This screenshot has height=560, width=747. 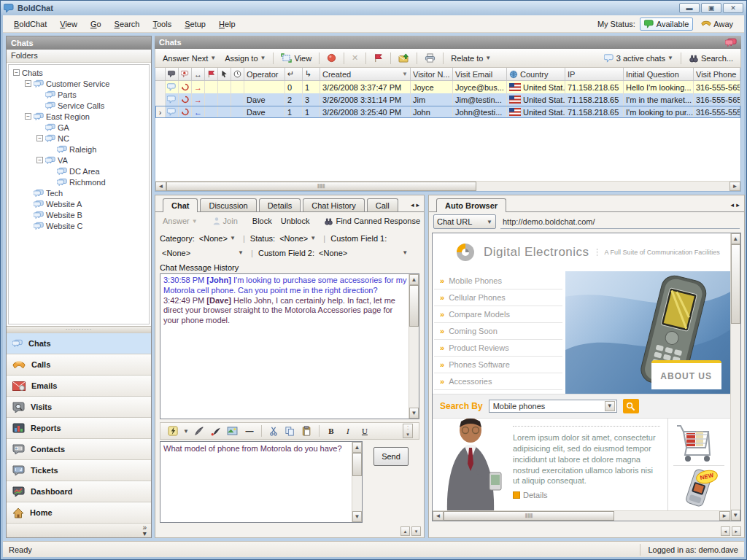 I want to click on select-arrow-icon: ▼, so click(x=610, y=406).